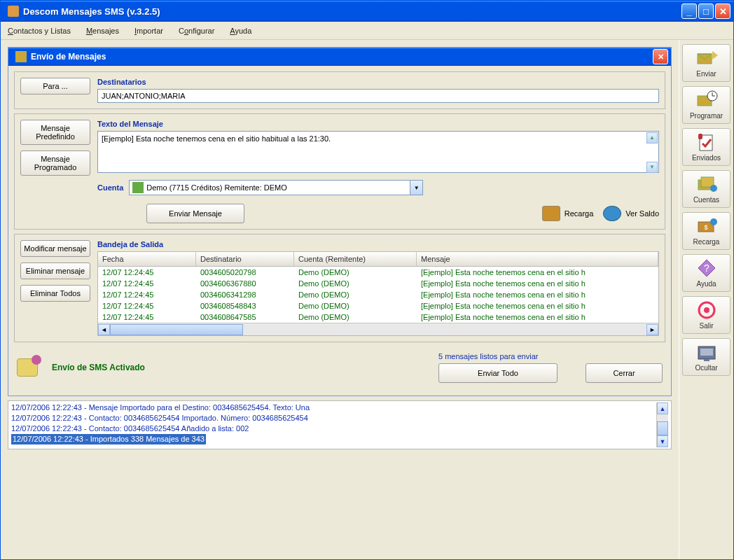 This screenshot has height=560, width=734. Describe the element at coordinates (111, 188) in the screenshot. I see `cuenta-label: Cuenta` at that location.